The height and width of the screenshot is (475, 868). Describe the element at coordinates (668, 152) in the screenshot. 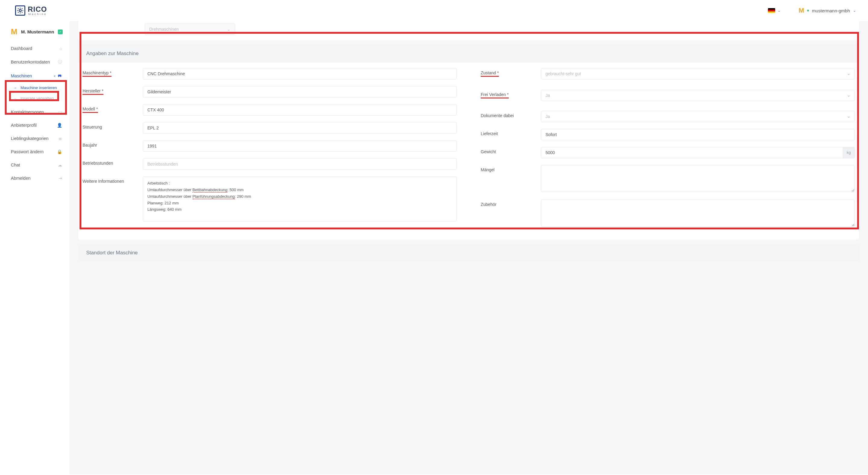

I see `field-weight: Gewicht kg` at that location.